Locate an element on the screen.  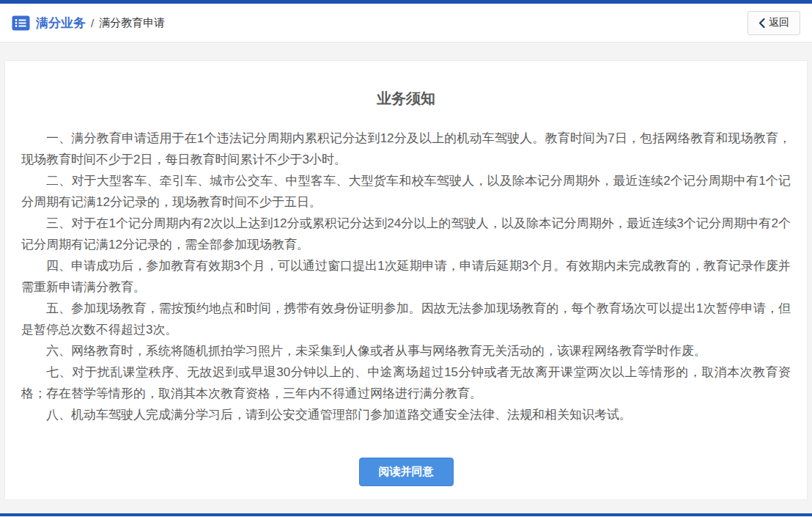
agree-button-container: 阅读并同意 is located at coordinates (406, 472).